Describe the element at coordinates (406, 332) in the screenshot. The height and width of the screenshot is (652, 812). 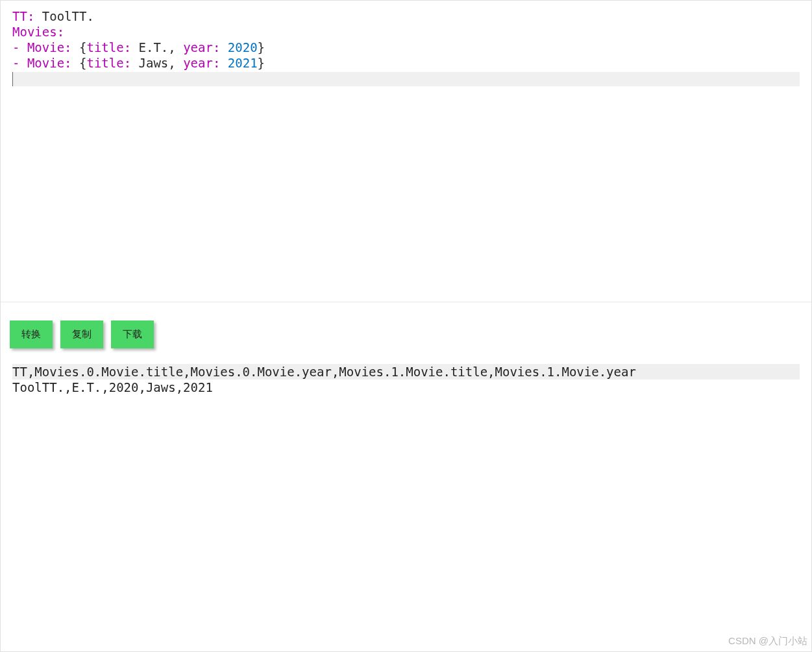
I see `toolbar: 转换 复制 下载` at that location.